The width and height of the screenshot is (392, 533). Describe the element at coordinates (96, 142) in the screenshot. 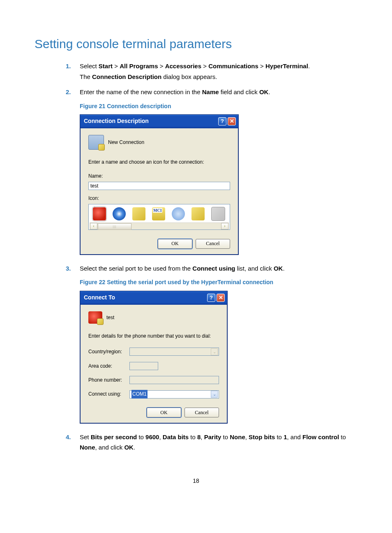

I see `monitor-icon` at that location.